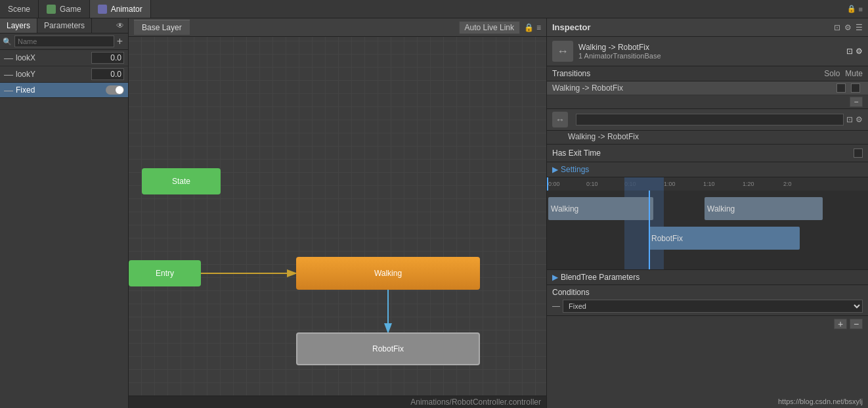 This screenshot has height=408, width=868. What do you see at coordinates (855, 9) in the screenshot?
I see `top-right-controls: 🔒 ≡` at bounding box center [855, 9].